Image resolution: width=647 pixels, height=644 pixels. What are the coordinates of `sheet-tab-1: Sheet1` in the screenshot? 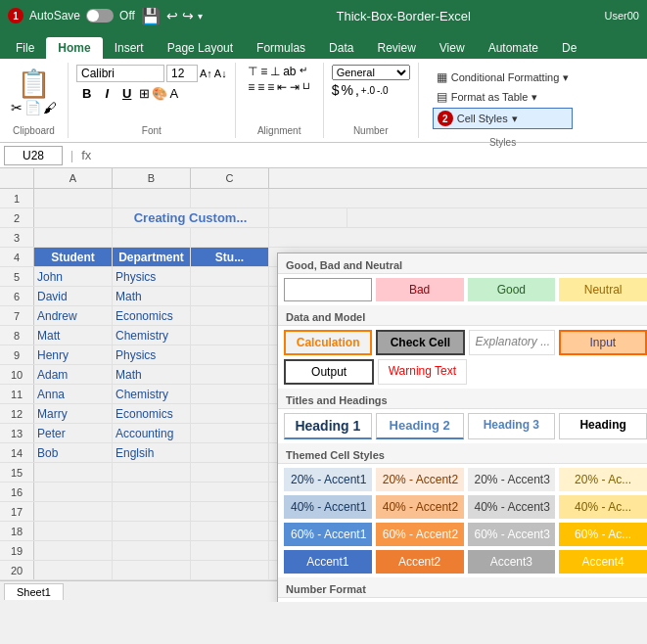 It's located at (33, 591).